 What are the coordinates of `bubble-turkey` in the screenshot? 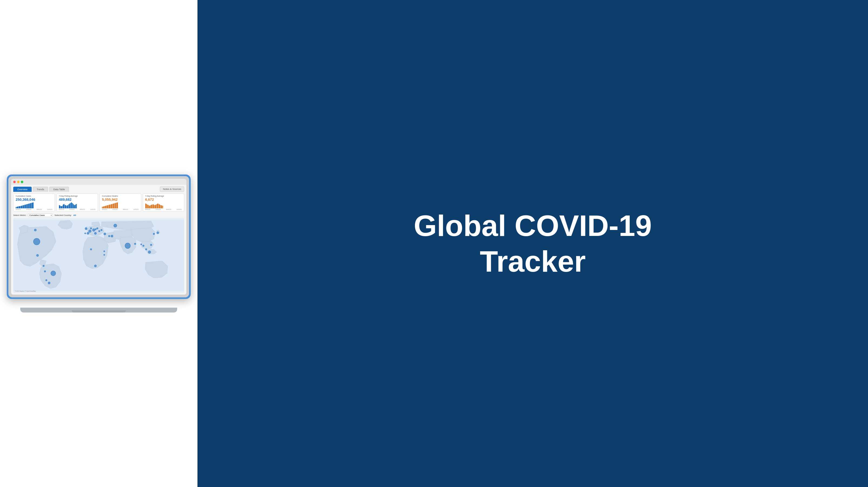 It's located at (104, 234).